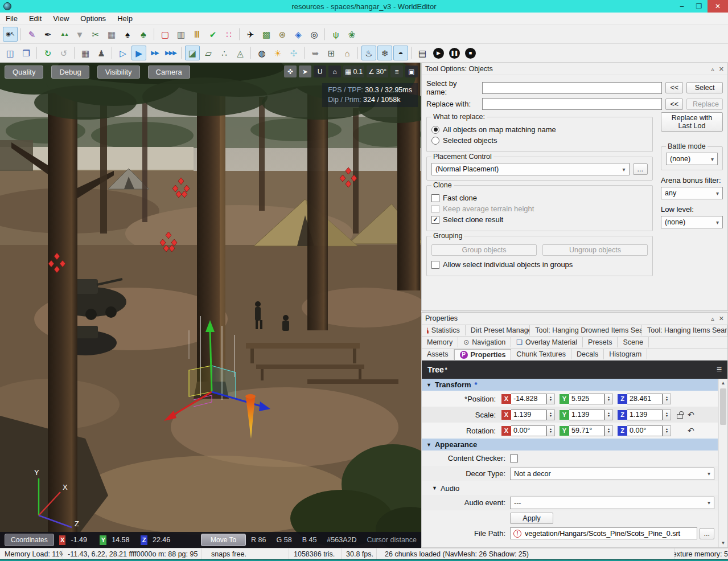  What do you see at coordinates (485, 342) in the screenshot?
I see `tab-navigation: ⊙Navigation` at bounding box center [485, 342].